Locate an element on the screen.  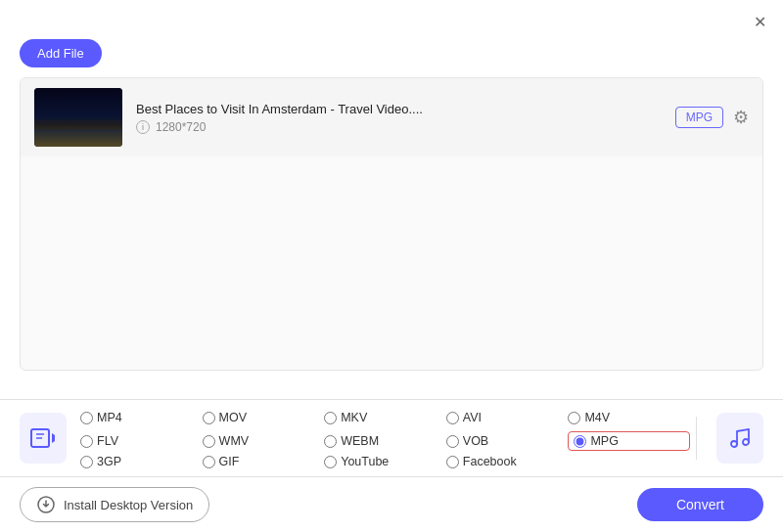
file-actions: MPG ⚙ is located at coordinates (713, 117).